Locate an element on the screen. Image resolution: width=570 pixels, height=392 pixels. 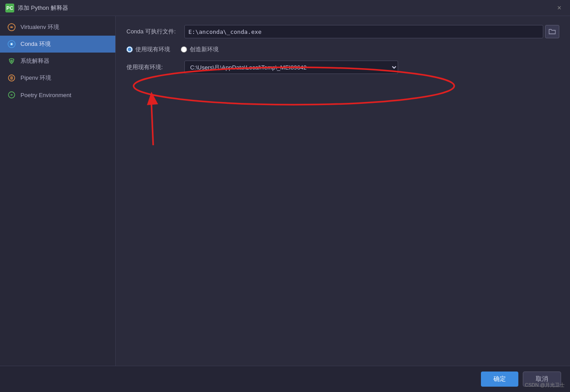
confirm-button: 确定 is located at coordinates (500, 379).